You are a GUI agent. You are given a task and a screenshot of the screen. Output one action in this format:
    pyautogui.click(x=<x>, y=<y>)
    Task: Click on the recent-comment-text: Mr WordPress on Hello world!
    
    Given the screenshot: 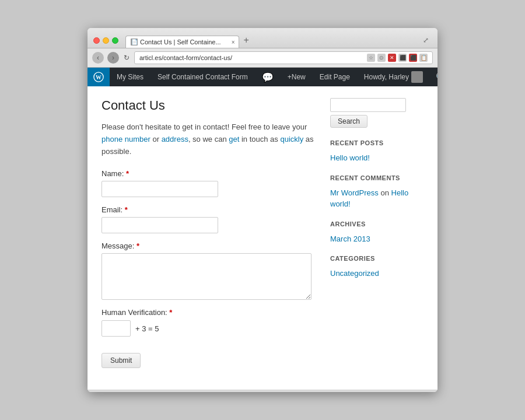 What is the action you would take?
    pyautogui.click(x=377, y=198)
    